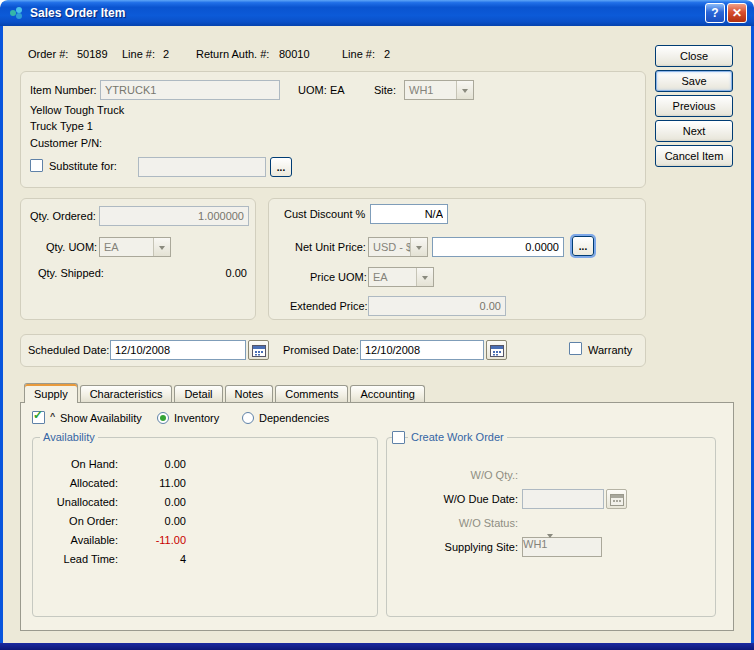  What do you see at coordinates (715, 13) in the screenshot?
I see `help-button: ?` at bounding box center [715, 13].